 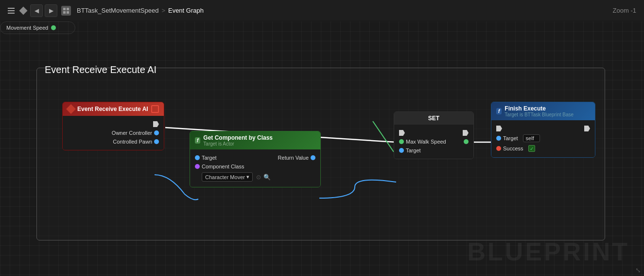 I want to click on finish-target-input: self, so click(x=532, y=138).